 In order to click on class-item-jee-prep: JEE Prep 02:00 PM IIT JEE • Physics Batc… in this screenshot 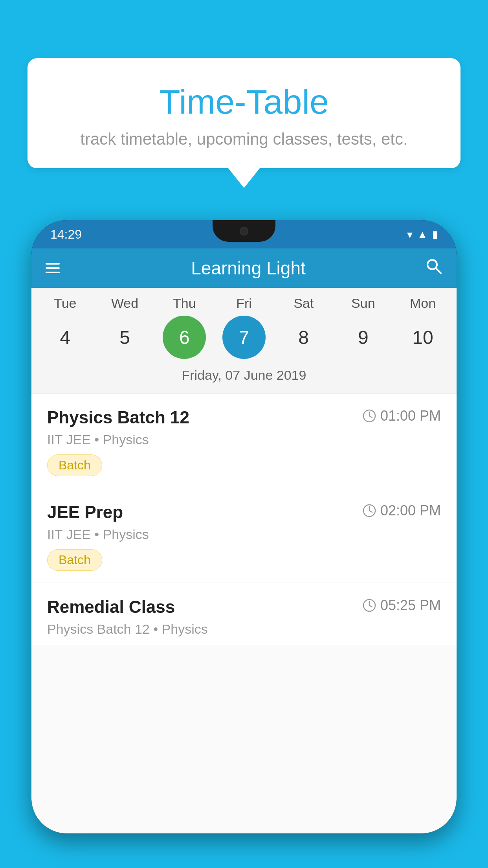, I will do `click(244, 535)`.